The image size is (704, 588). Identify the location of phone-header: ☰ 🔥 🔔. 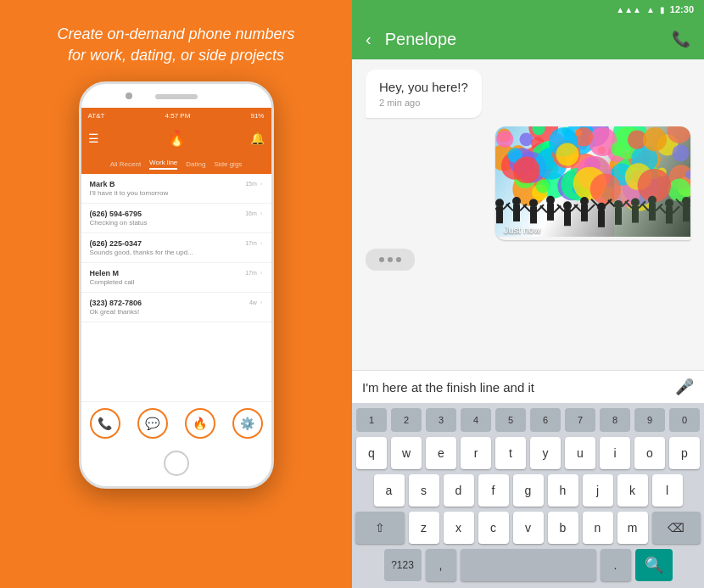
(176, 138).